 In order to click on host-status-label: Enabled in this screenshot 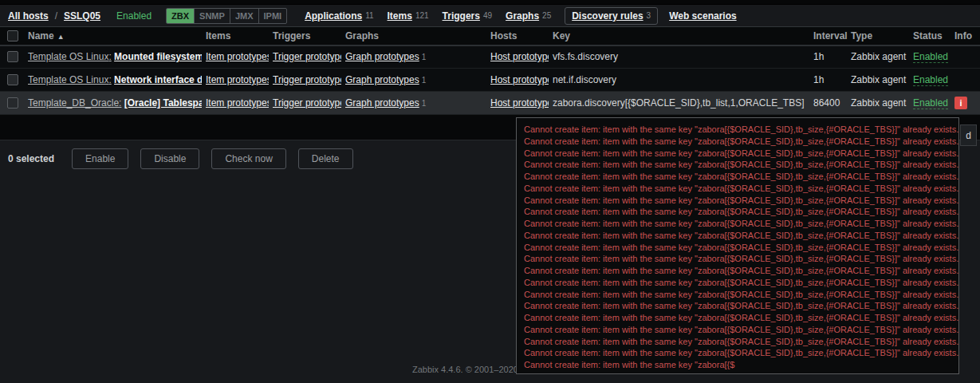, I will do `click(134, 16)`.